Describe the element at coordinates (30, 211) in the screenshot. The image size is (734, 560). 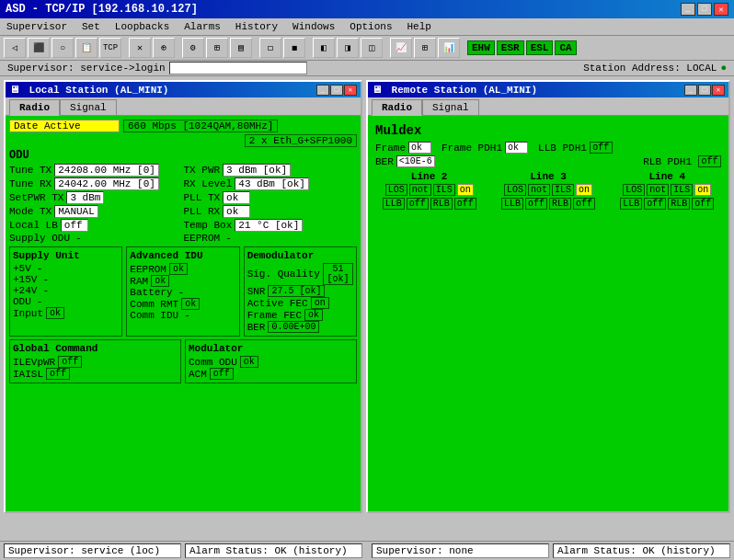
I see `modetx-label: Mode TX` at that location.